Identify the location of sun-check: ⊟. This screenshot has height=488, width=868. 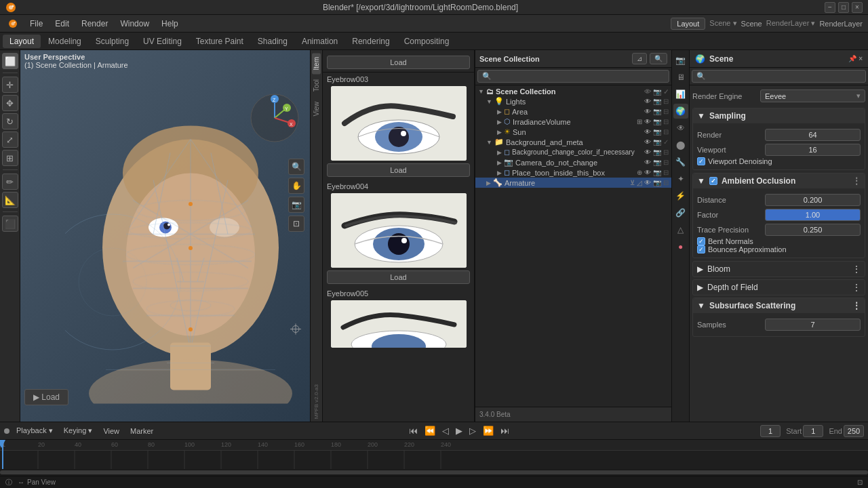
(666, 131).